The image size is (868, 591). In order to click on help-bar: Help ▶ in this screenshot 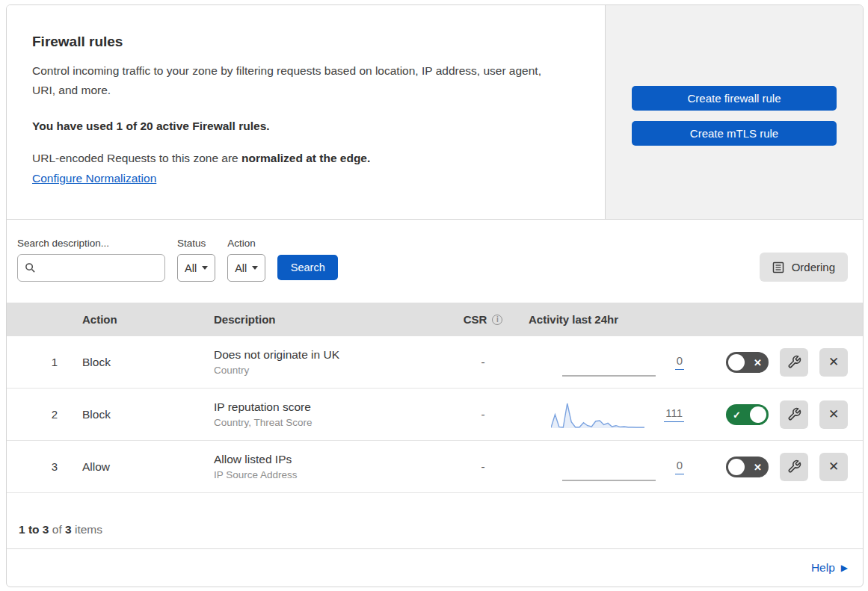, I will do `click(435, 568)`.